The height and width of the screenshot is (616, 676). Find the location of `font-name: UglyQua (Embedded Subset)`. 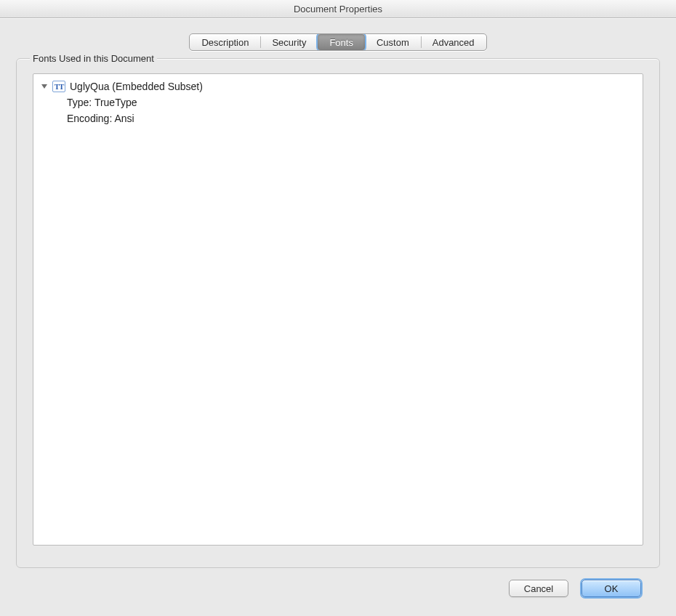

font-name: UglyQua (Embedded Subset) is located at coordinates (137, 86).